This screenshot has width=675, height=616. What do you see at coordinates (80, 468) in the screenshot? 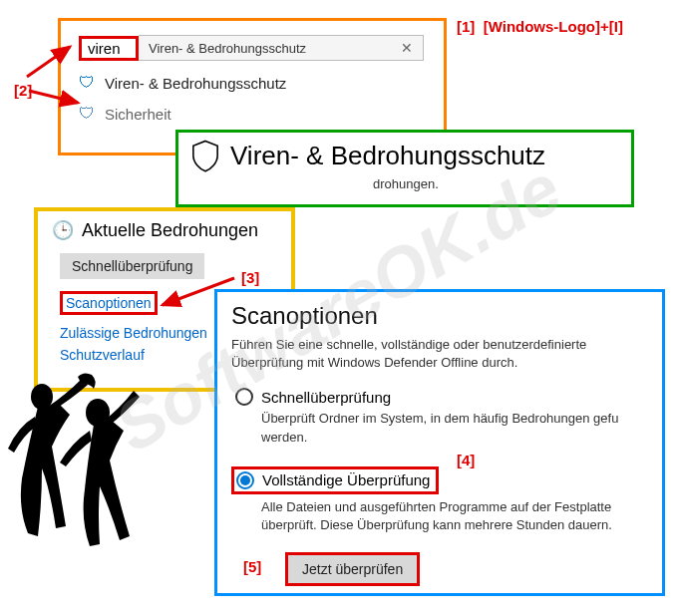
I see `decorative-silhouette` at bounding box center [80, 468].